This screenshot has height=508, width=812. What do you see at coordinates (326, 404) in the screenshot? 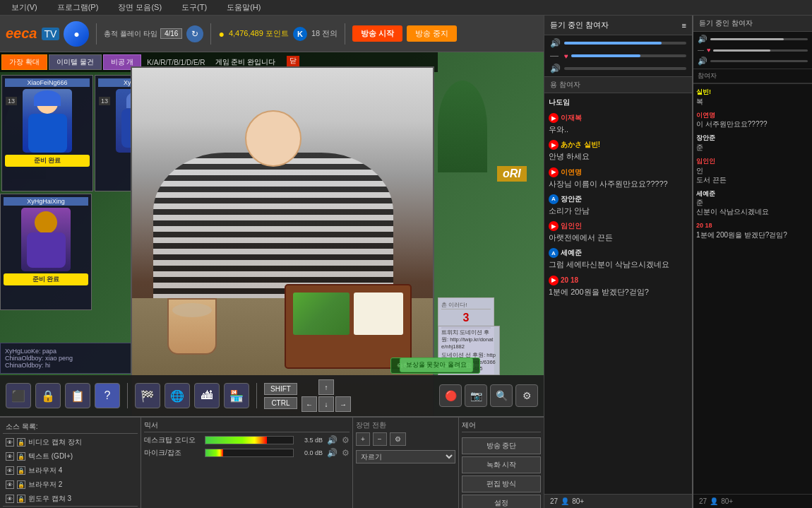
I see `arrow-down: ↓` at bounding box center [326, 404].